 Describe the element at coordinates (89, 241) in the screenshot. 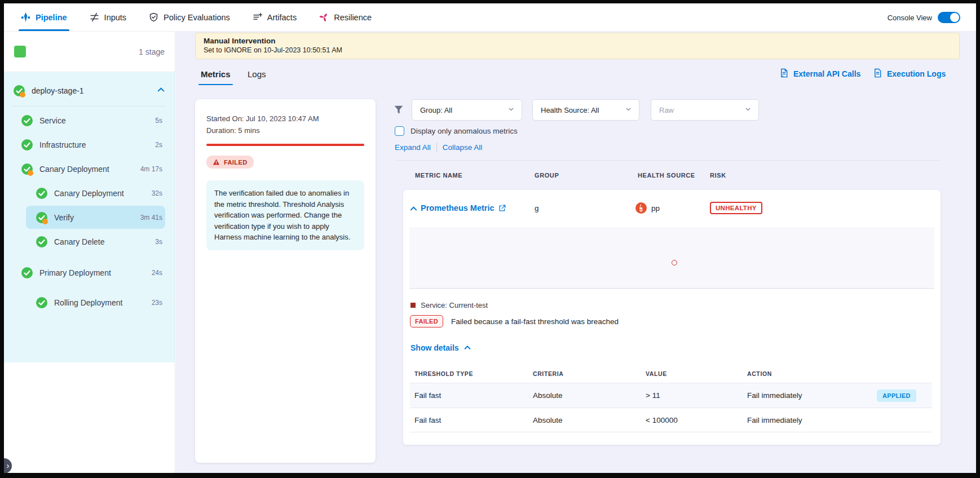

I see `step-row-canary-delete: Canary Delete 3s` at that location.